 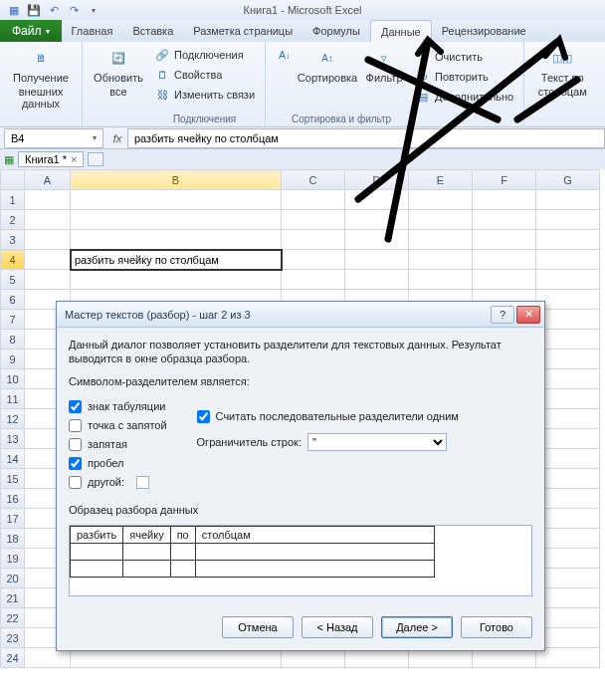 I want to click on label: Очистить, so click(x=459, y=57).